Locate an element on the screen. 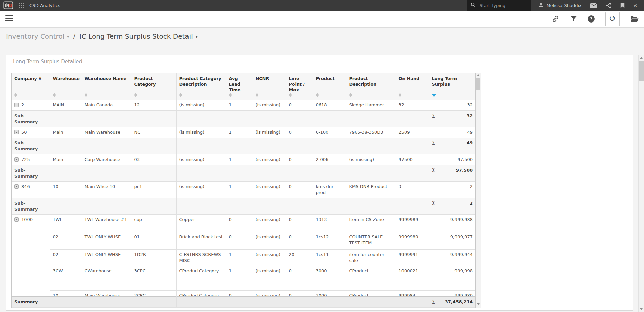  cell-company: 1000 is located at coordinates (31, 255).